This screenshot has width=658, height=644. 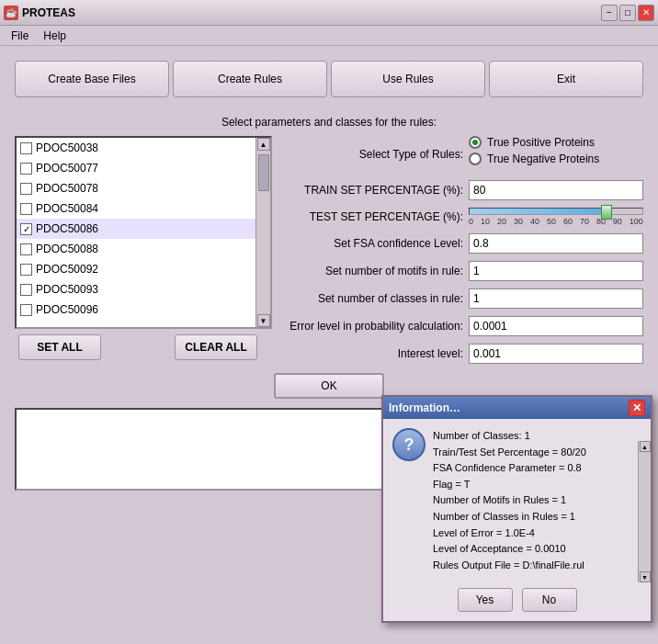 What do you see at coordinates (136, 188) in the screenshot?
I see `list-item: PDOC50078` at bounding box center [136, 188].